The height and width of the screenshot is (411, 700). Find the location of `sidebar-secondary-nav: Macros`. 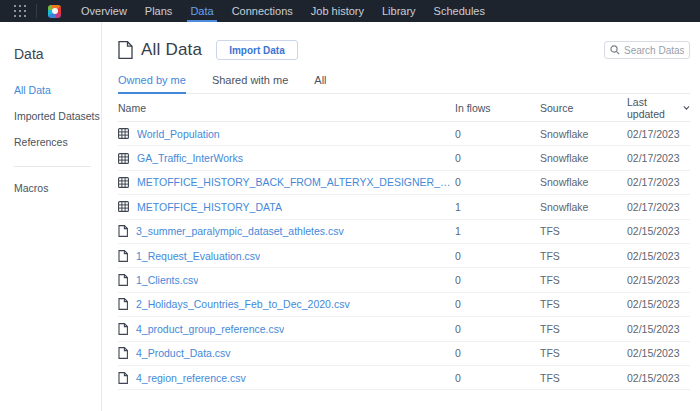

sidebar-secondary-nav: Macros is located at coordinates (58, 188).